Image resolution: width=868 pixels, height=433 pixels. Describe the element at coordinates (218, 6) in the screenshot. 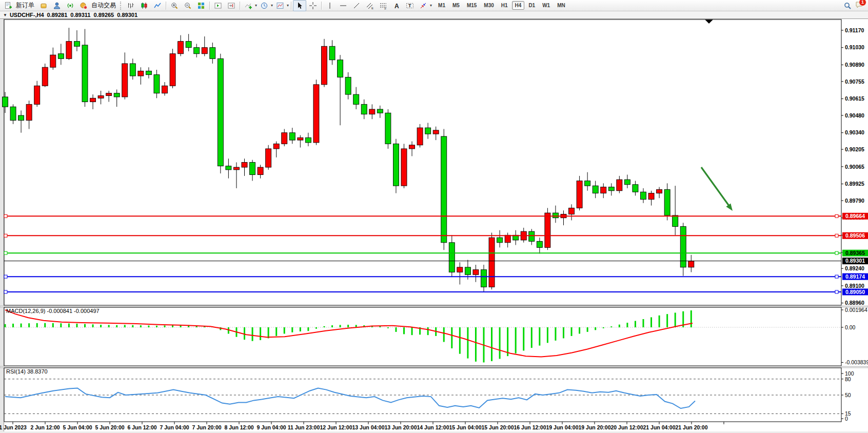

I see `auto-scroll-icon` at that location.